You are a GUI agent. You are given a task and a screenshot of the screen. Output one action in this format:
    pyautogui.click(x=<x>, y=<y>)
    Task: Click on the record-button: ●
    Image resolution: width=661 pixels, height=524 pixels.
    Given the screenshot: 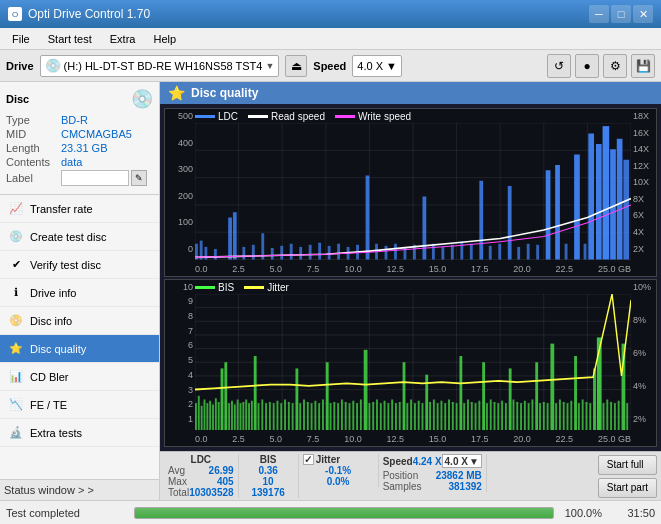 What is the action you would take?
    pyautogui.click(x=587, y=66)
    